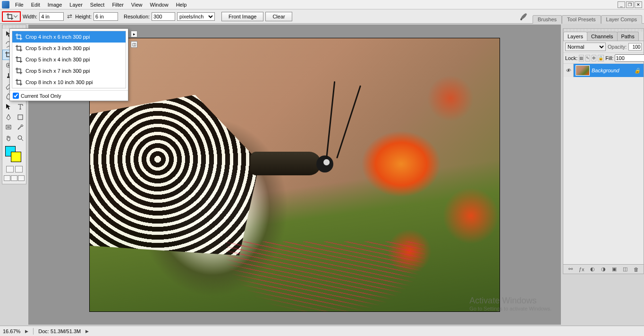  I want to click on background-color, so click(16, 157).